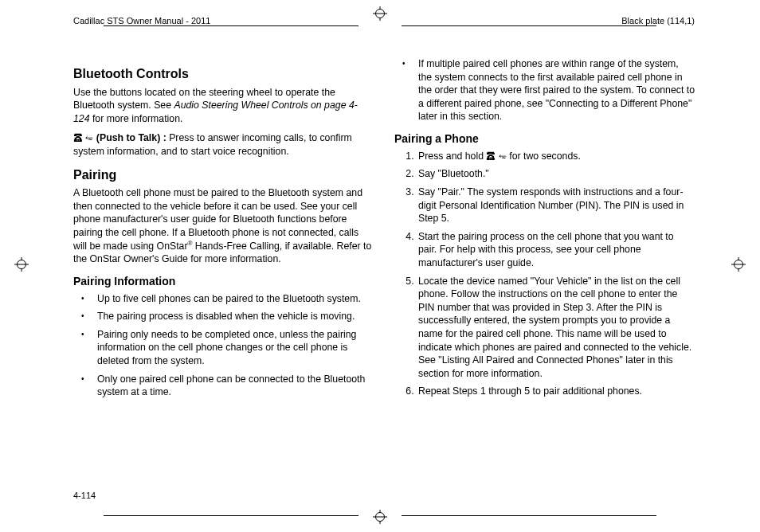 The height and width of the screenshot is (532, 760). Describe the element at coordinates (234, 348) in the screenshot. I see `list-item: Pairing only needs to be completed once,…` at that location.